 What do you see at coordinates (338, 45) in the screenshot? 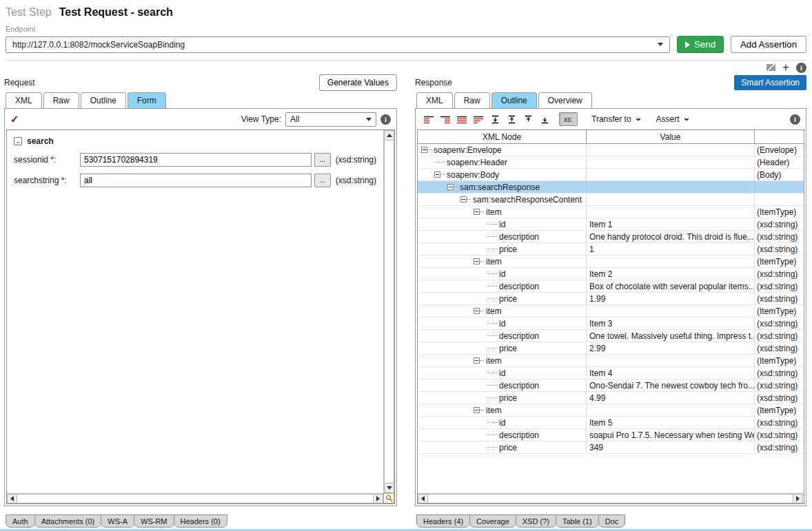
I see `endpoint-combobox: http://127.0.0.1:8082/mockServiceSoapBin…` at bounding box center [338, 45].